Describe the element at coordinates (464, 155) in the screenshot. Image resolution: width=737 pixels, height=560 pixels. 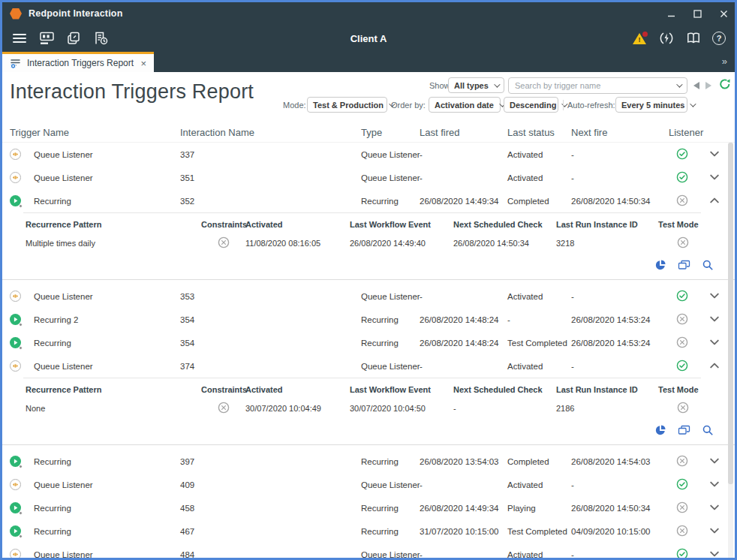
I see `last-fired: -` at that location.